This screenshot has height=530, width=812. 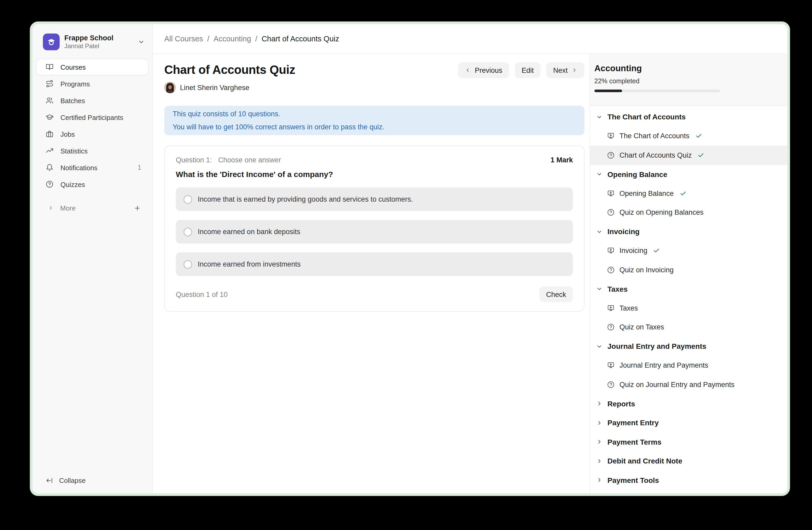 I want to click on outline-item-chart-of-accounts-quiz: Chart of Accounts Quiz, so click(x=689, y=155).